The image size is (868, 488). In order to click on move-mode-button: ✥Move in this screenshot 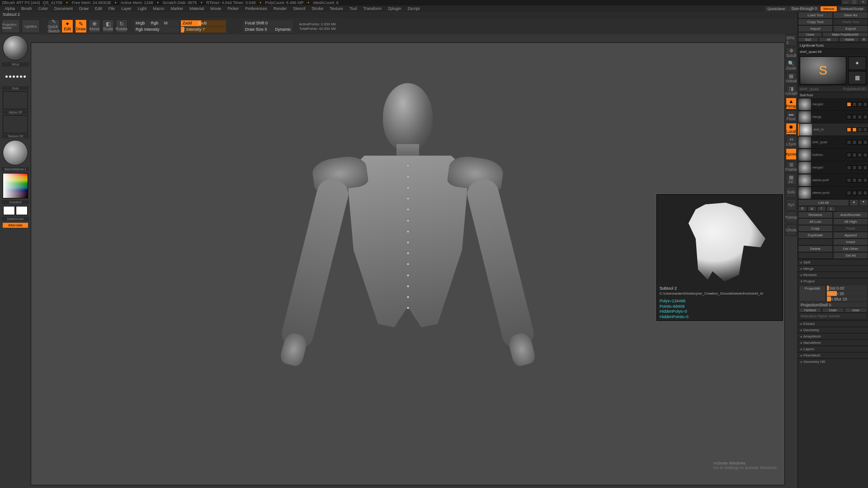, I will do `click(94, 26)`.